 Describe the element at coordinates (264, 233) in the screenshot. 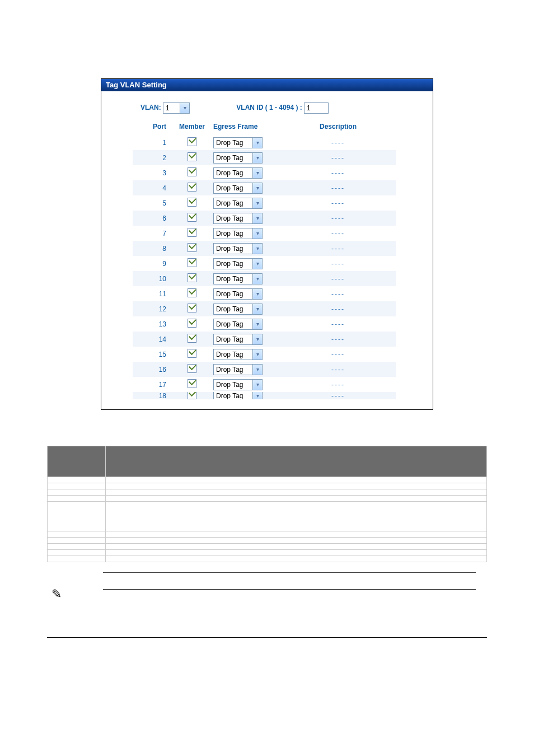

I see `table-row: 7Drop Tag▾----` at that location.